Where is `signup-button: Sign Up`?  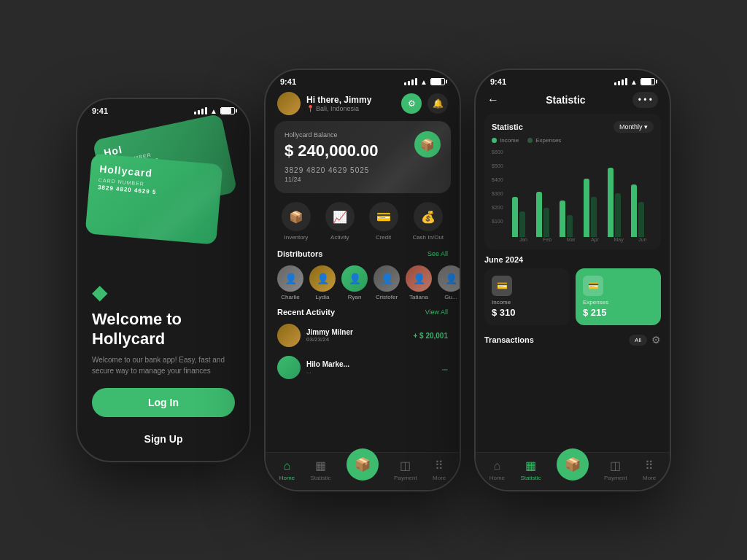 signup-button: Sign Up is located at coordinates (163, 439).